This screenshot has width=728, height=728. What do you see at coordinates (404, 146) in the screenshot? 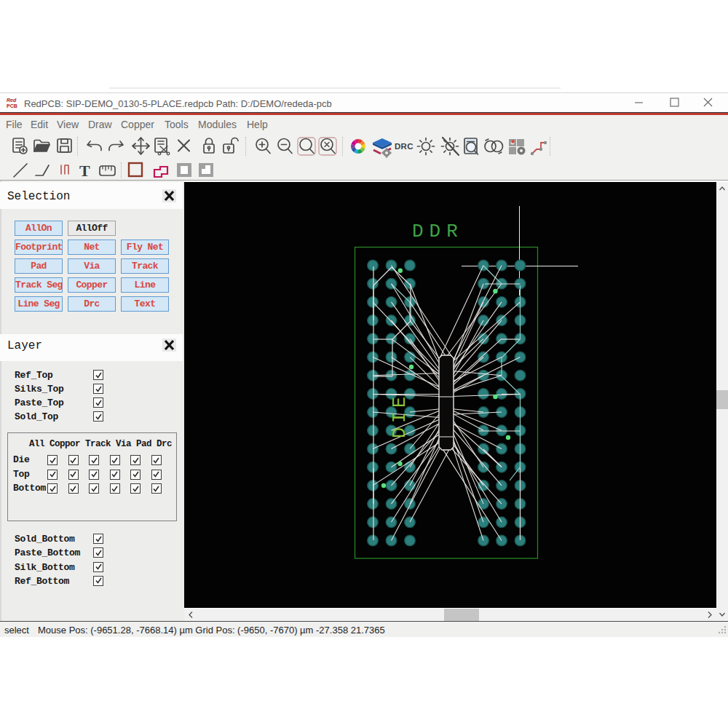
I see `svg-text: DRC` at bounding box center [404, 146].